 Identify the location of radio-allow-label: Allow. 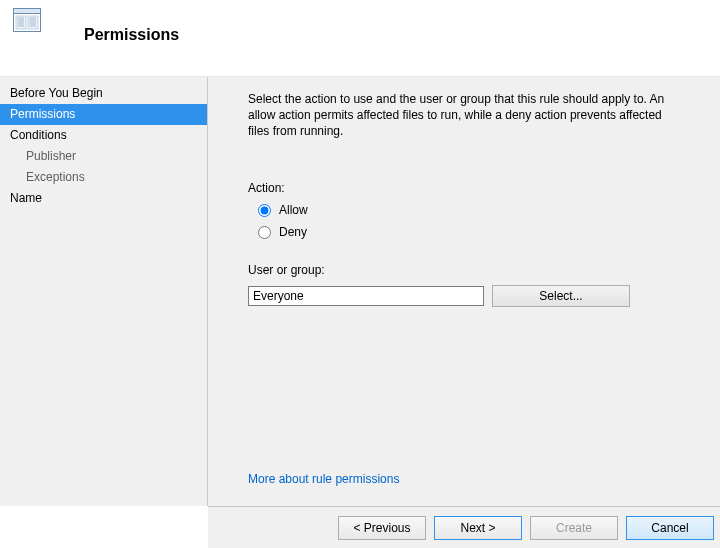
(294, 210).